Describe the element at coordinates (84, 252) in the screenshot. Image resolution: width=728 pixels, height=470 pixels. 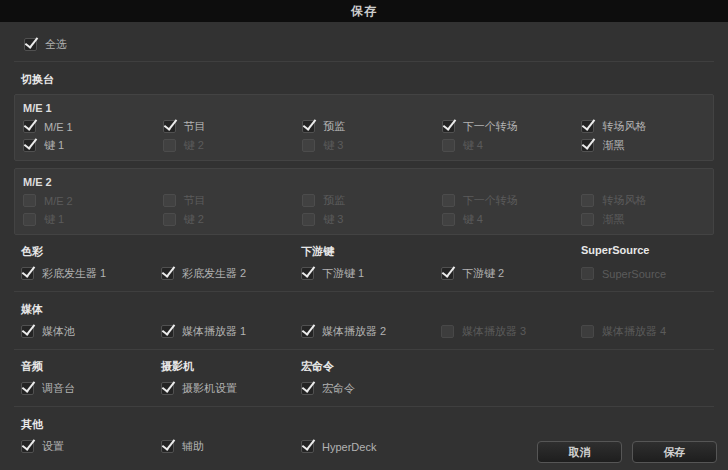
I see `section-header-color: 色彩` at that location.